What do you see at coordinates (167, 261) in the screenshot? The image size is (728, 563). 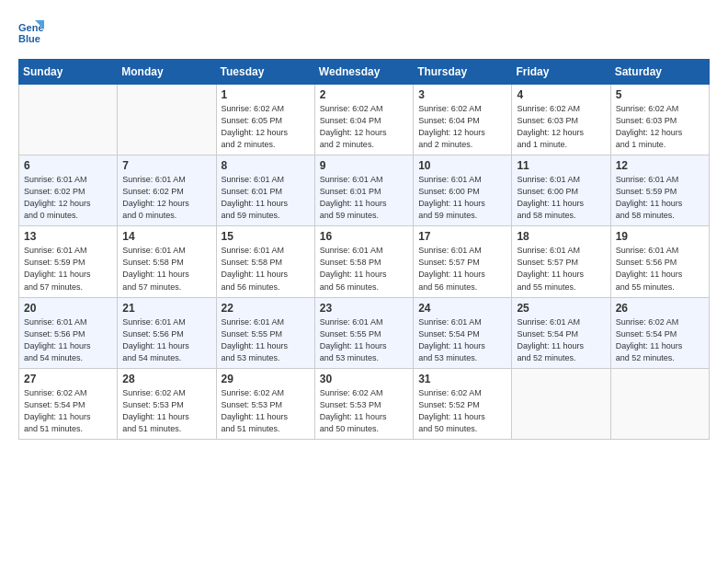 I see `calendar-cell: 14Sunrise: 6:01 AMSunset: 5:58 PMDayligh…` at bounding box center [167, 261].